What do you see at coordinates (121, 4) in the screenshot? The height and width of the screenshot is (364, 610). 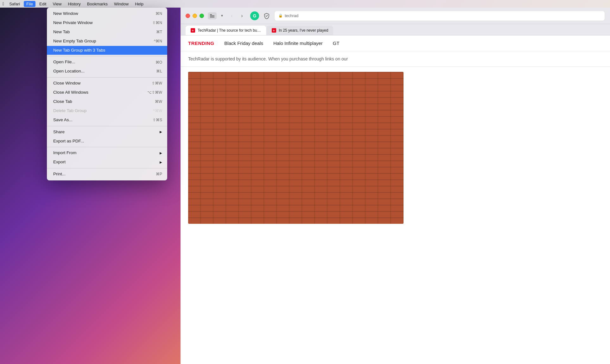 I see `window-menu: Window` at bounding box center [121, 4].